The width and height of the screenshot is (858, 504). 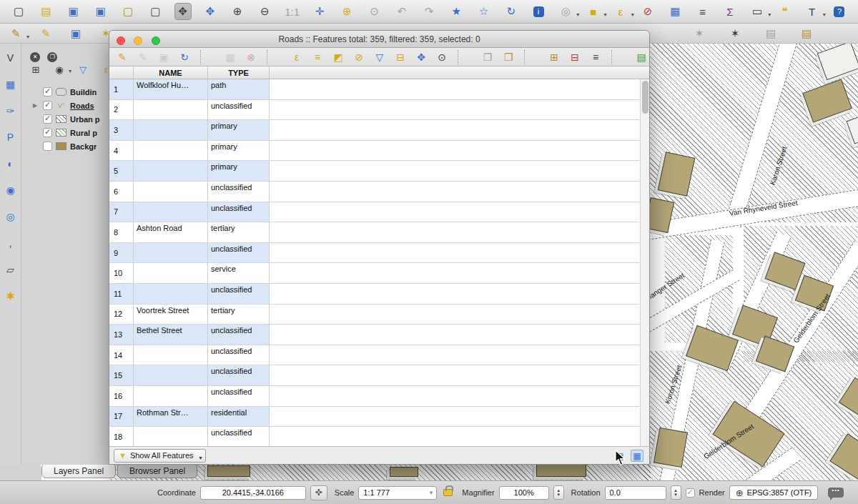 I want to click on file-new-icon: ▢, so click(x=19, y=11).